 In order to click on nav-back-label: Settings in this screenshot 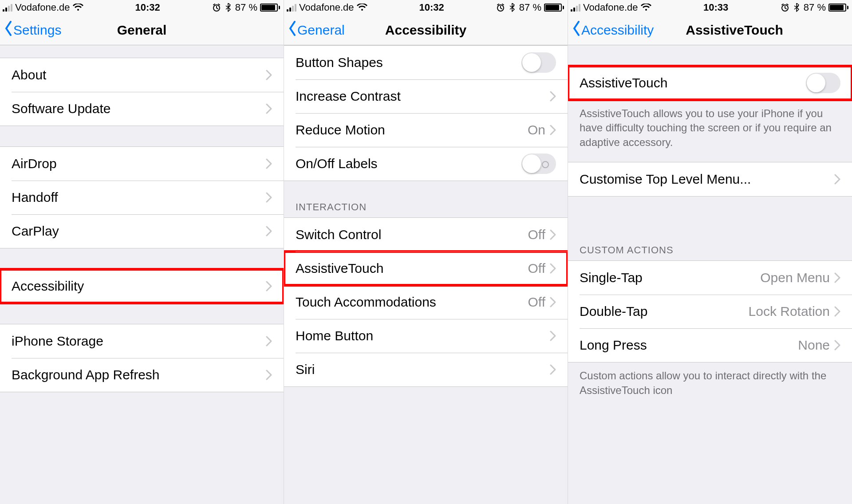, I will do `click(37, 30)`.